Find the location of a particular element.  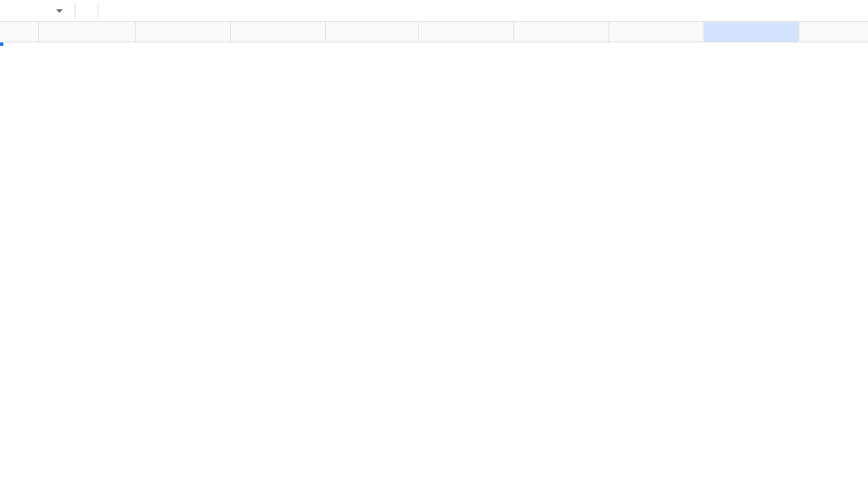

col-header-F is located at coordinates (562, 32).